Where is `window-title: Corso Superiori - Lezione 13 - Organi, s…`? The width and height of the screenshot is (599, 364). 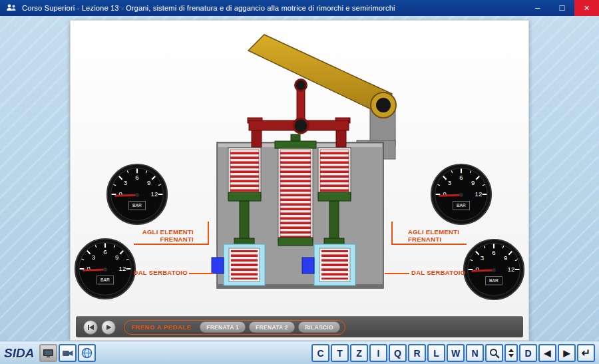 window-title: Corso Superiori - Lezione 13 - Organi, s… is located at coordinates (274, 8).